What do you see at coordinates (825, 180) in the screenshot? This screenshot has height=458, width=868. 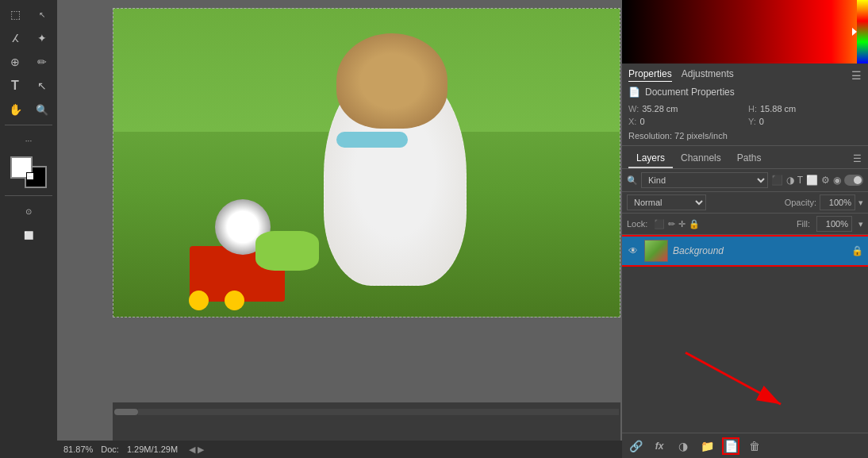 I see `smart-filter-icon: ⚙` at bounding box center [825, 180].